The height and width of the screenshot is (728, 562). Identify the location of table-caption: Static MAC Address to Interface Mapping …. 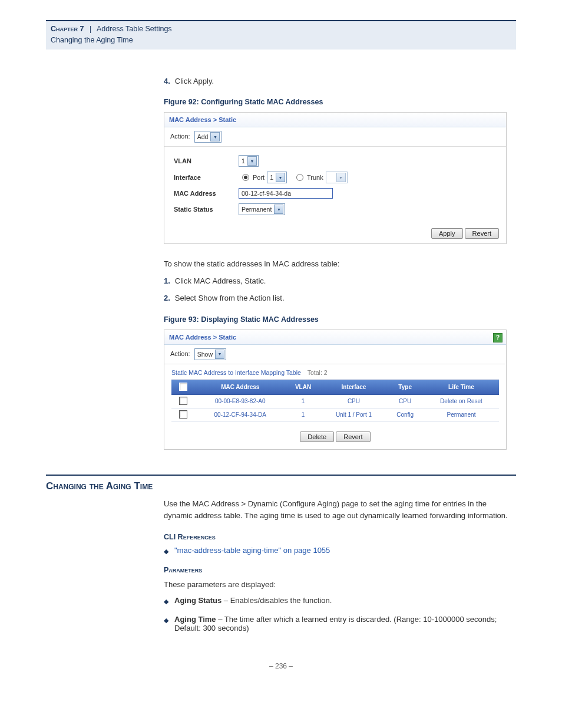
(236, 373).